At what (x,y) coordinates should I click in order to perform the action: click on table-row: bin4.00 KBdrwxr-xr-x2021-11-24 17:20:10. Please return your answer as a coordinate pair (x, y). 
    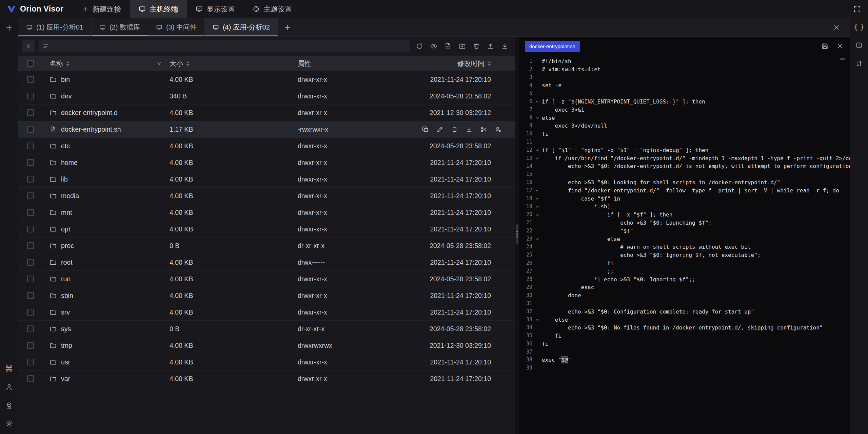
    Looking at the image, I should click on (267, 79).